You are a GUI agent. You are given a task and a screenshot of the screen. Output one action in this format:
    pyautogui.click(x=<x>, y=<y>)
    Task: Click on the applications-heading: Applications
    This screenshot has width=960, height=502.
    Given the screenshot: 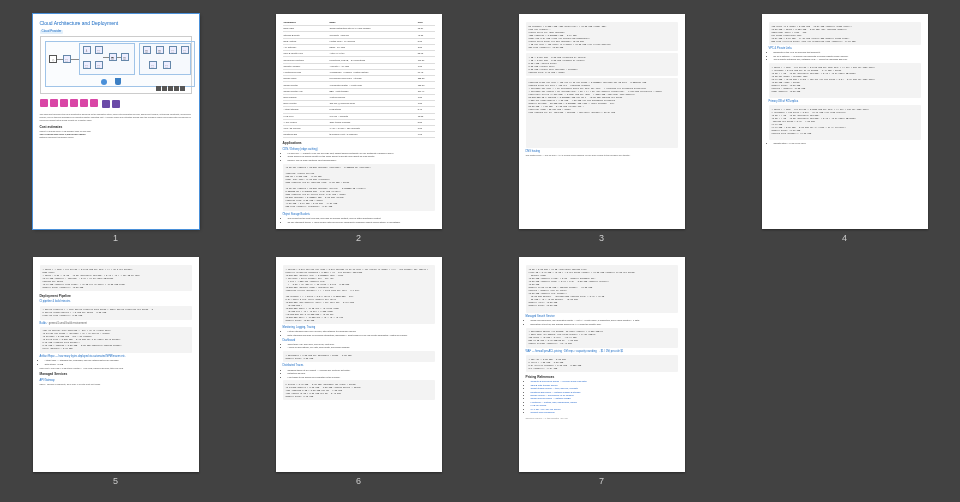 What is the action you would take?
    pyautogui.click(x=359, y=143)
    